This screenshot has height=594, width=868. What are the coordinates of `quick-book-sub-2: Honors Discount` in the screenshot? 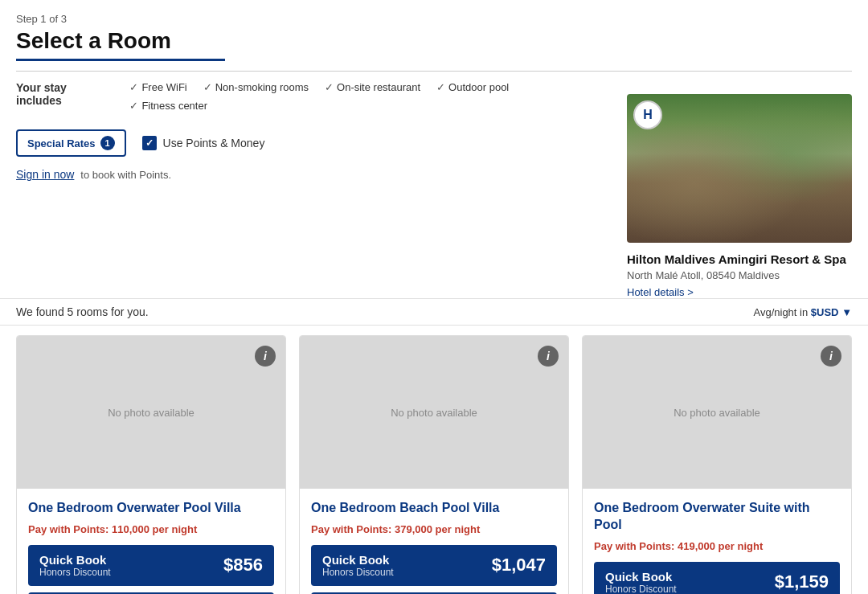 It's located at (358, 572).